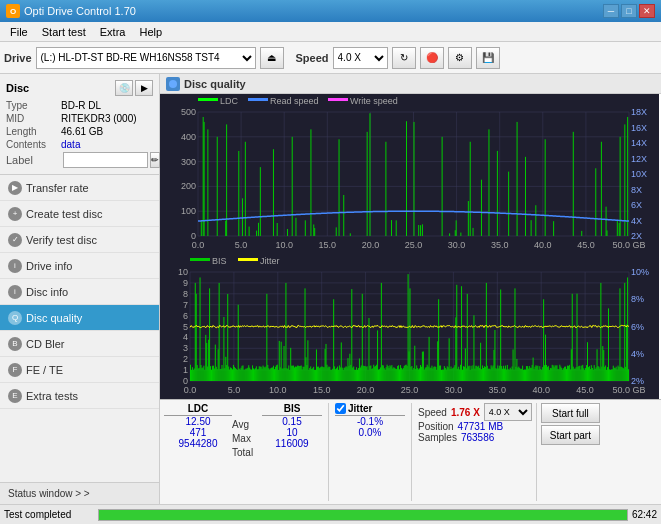  What do you see at coordinates (370, 422) in the screenshot?
I see `jitter-avg: -0.1%` at bounding box center [370, 422].